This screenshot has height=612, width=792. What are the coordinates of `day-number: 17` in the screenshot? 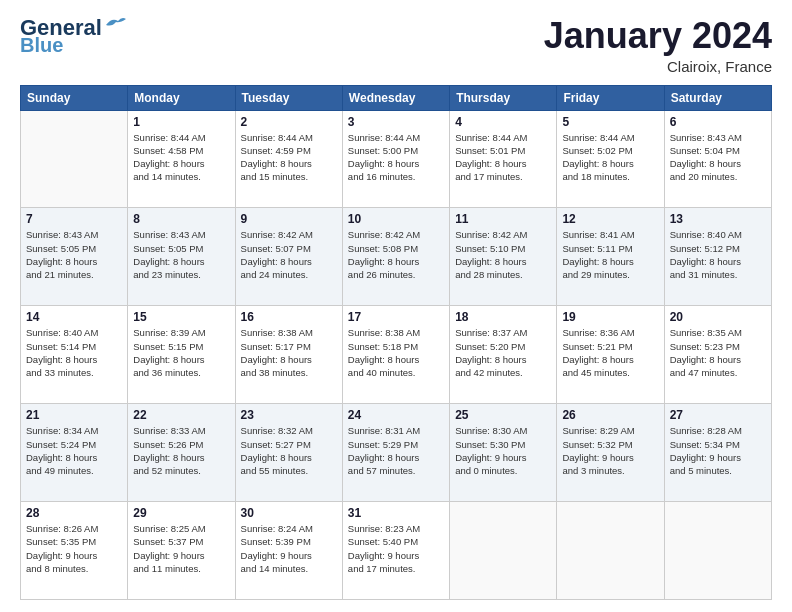 It's located at (396, 317).